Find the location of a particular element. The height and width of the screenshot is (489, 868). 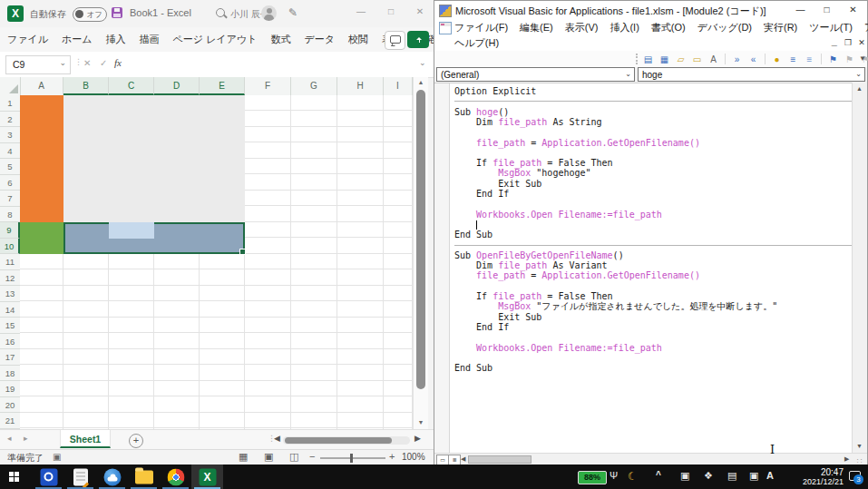

vba-vertical-scrollbar: ▲ ▼ is located at coordinates (860, 268).